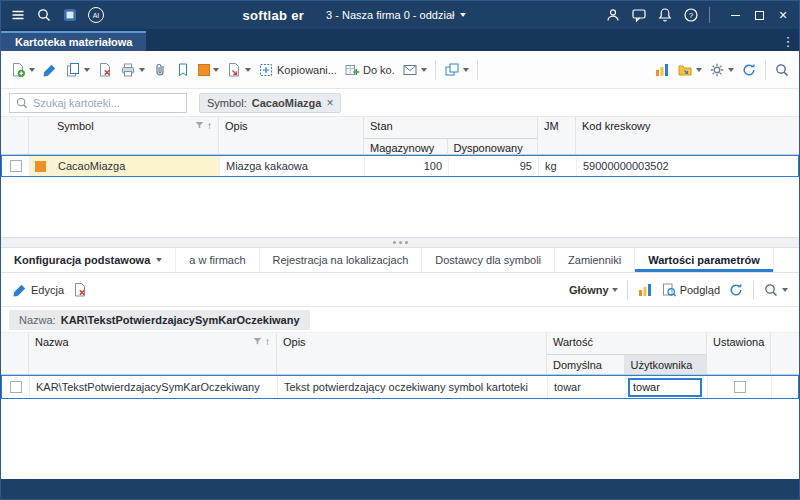 Image resolution: width=800 pixels, height=500 pixels. I want to click on column-header-wartosc: Wartość, so click(626, 342).